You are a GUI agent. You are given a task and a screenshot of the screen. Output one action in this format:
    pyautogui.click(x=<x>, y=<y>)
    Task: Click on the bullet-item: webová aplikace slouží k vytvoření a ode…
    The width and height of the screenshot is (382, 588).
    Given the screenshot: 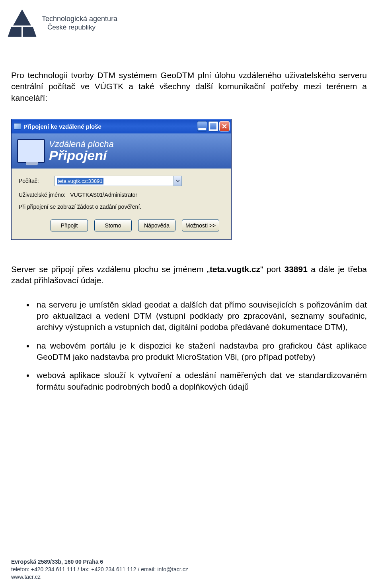 What is the action you would take?
    pyautogui.click(x=201, y=381)
    